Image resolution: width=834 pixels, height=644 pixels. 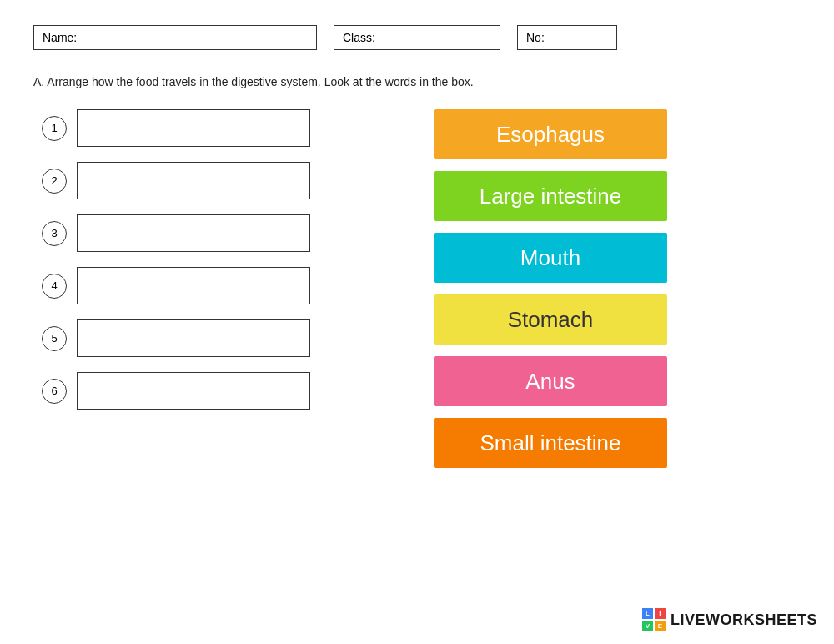 I want to click on row-2: 2, so click(x=213, y=180).